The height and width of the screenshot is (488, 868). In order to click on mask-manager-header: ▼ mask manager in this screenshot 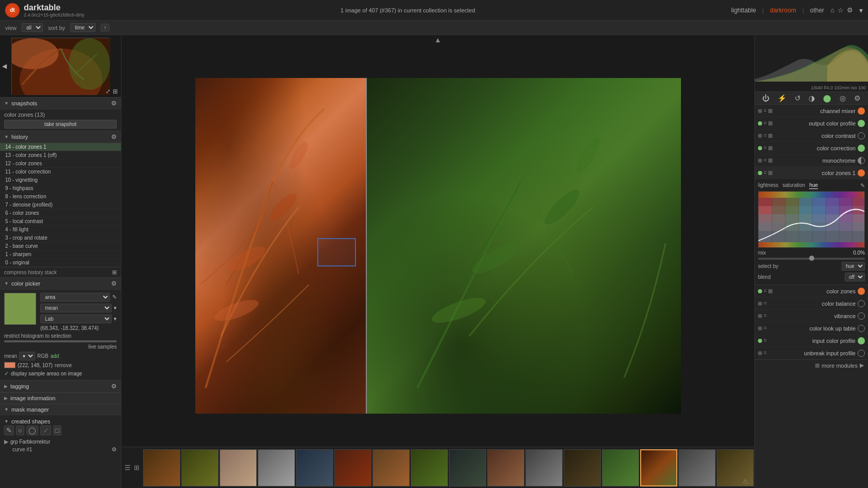, I will do `click(60, 410)`.